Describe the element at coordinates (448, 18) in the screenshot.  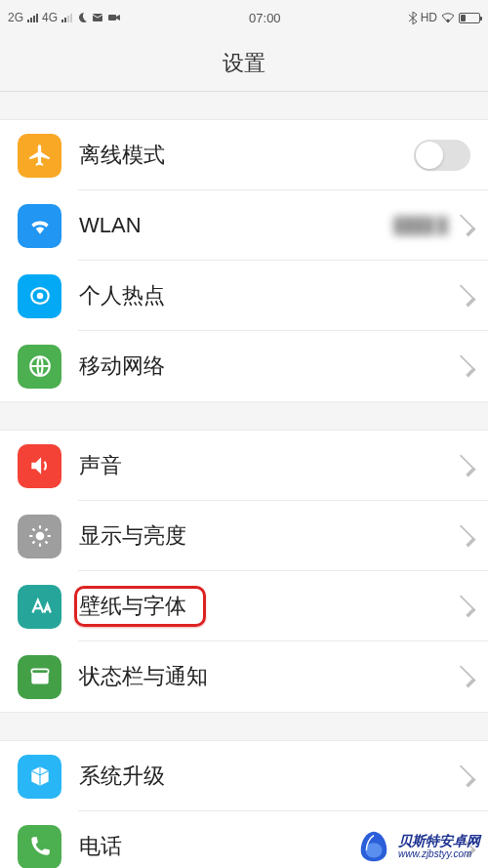
I see `wifi-status-icon` at that location.